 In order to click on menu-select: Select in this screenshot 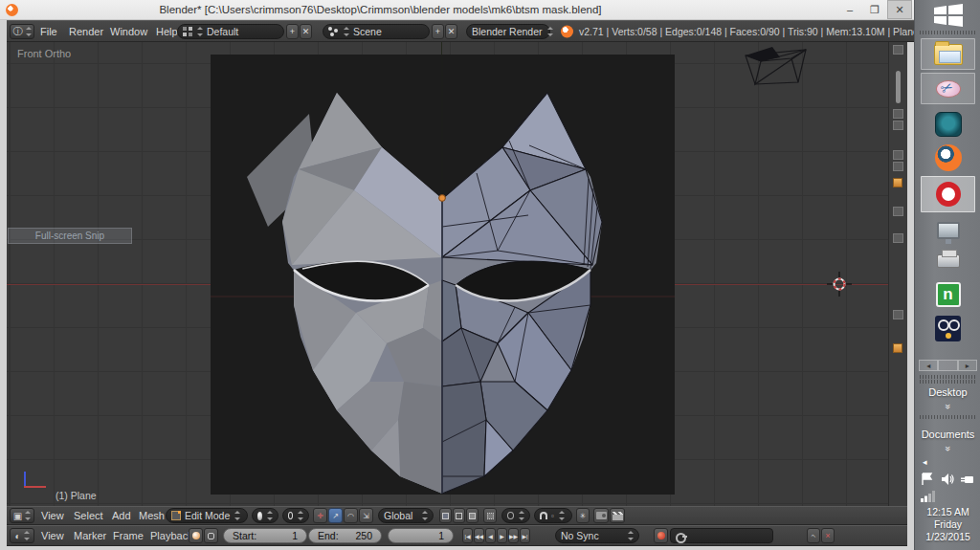, I will do `click(88, 516)`.